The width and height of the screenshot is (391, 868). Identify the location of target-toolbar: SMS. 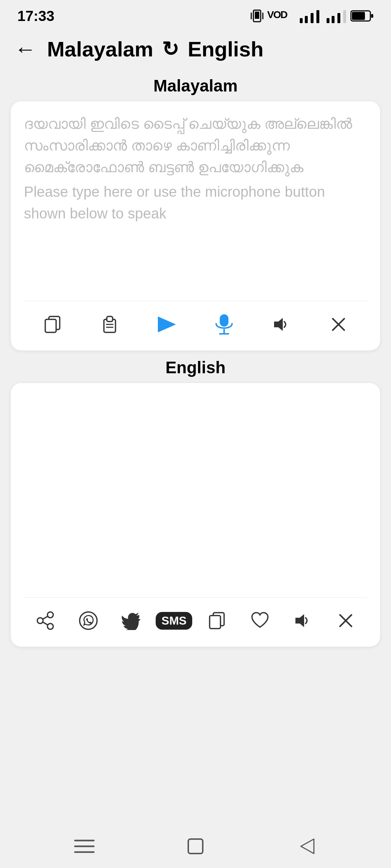
(196, 618).